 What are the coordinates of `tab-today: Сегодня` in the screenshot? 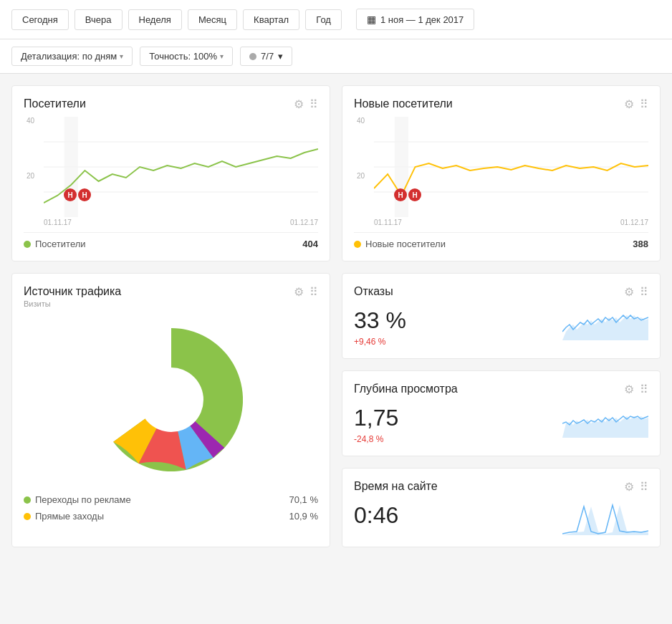 It's located at (40, 20).